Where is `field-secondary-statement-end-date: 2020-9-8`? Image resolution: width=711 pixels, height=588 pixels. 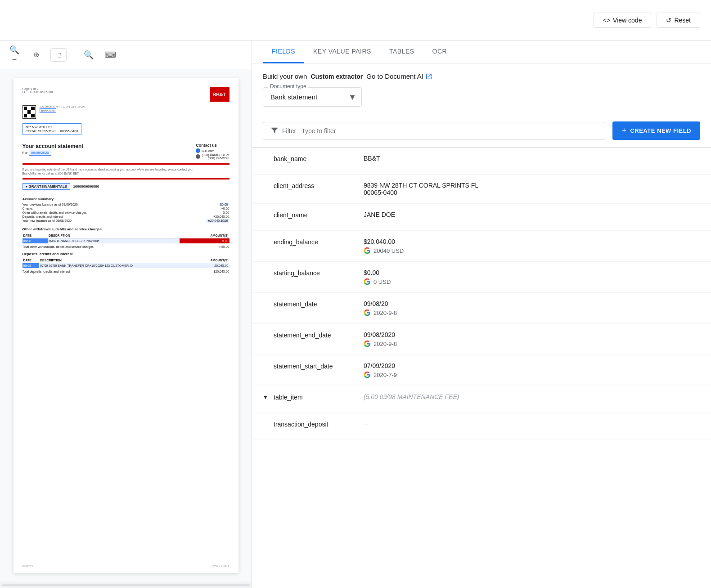
field-secondary-statement-end-date: 2020-9-8 is located at coordinates (385, 344).